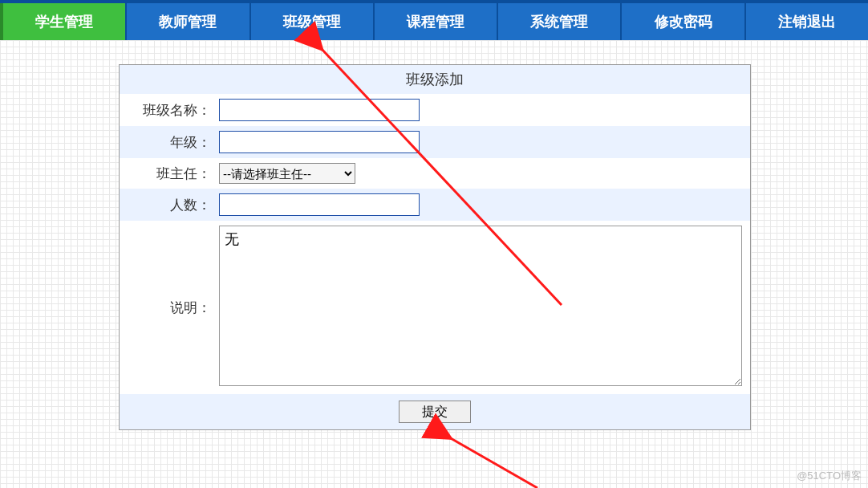 The width and height of the screenshot is (868, 488). Describe the element at coordinates (435, 79) in the screenshot. I see `form-title: 班级添加` at that location.